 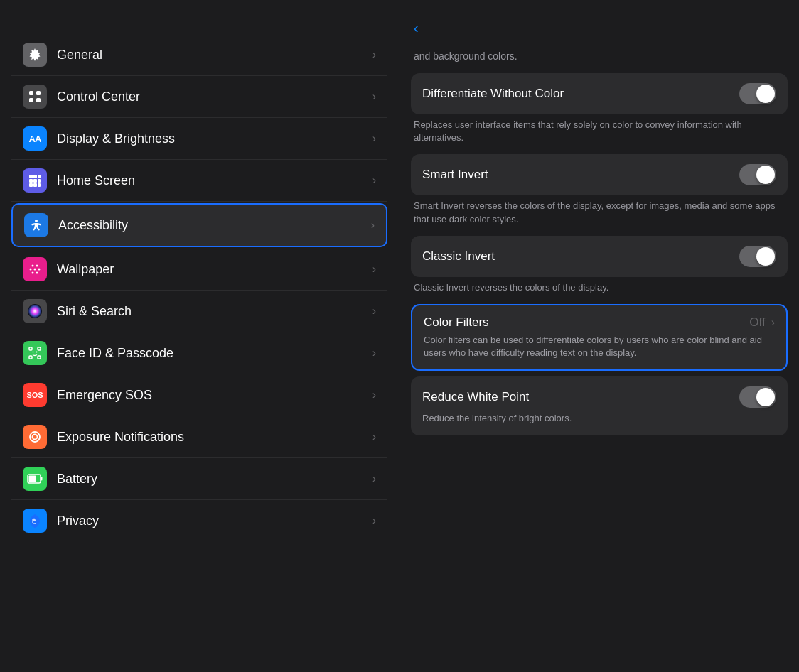 I want to click on nav-chevron-icon-color-filters: ›, so click(x=773, y=323).